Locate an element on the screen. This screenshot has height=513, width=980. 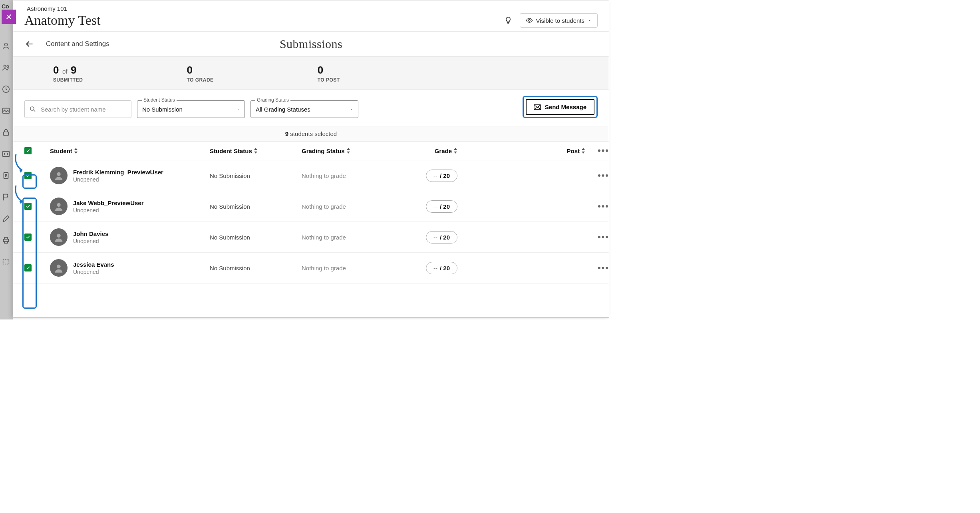
pencil-icon is located at coordinates (6, 219).